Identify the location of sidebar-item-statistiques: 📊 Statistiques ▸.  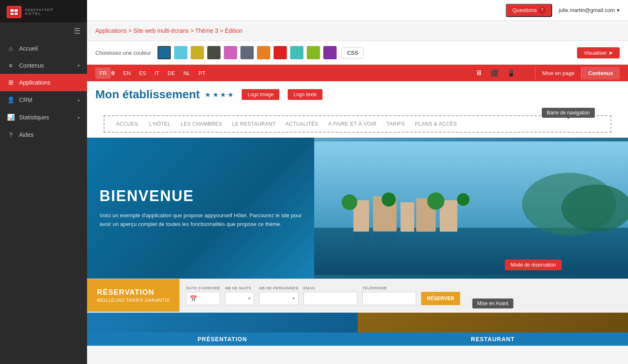
(44, 117).